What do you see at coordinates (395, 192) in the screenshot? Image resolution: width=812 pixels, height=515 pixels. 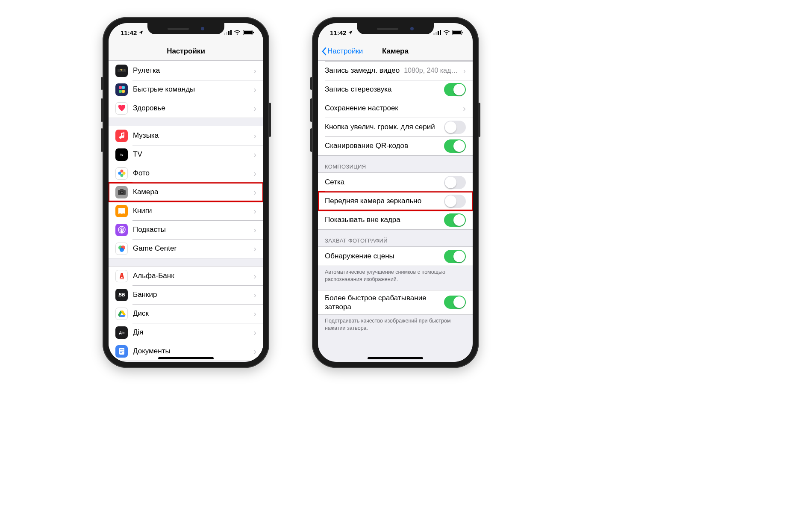 I see `screen-camera-settings: 11:42 Настройки Камера Запись вид` at bounding box center [395, 192].